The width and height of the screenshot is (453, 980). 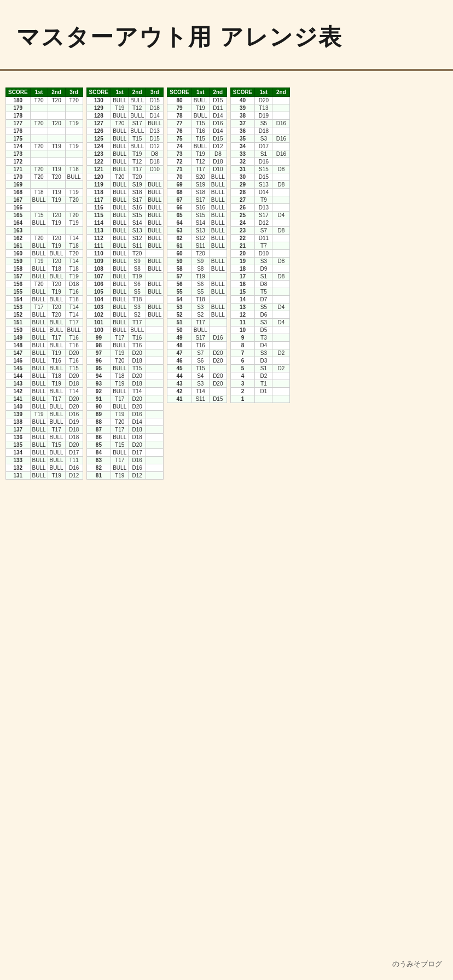 What do you see at coordinates (417, 964) in the screenshot?
I see `footer-text: のうみそブログ` at bounding box center [417, 964].